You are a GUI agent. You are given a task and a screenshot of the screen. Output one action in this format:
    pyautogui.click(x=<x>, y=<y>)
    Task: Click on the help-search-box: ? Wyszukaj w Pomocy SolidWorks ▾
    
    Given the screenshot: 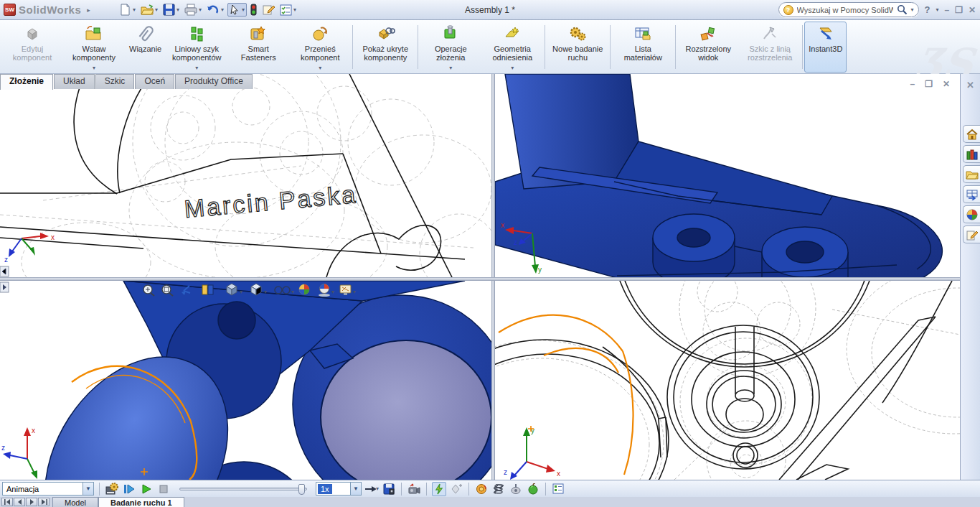 What is the action you would take?
    pyautogui.click(x=849, y=10)
    